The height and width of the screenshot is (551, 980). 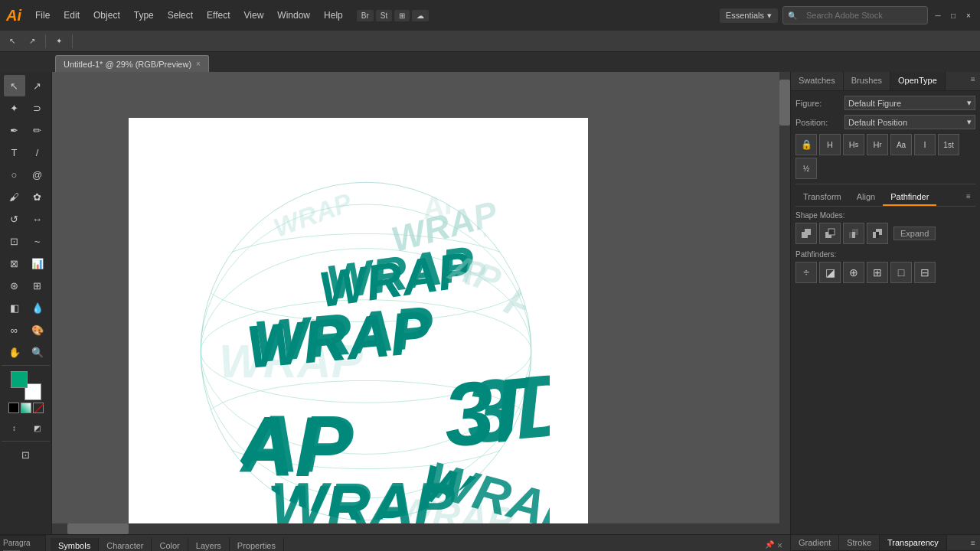 What do you see at coordinates (15, 197) in the screenshot?
I see `paintbrush-tool: 🖌` at bounding box center [15, 197].